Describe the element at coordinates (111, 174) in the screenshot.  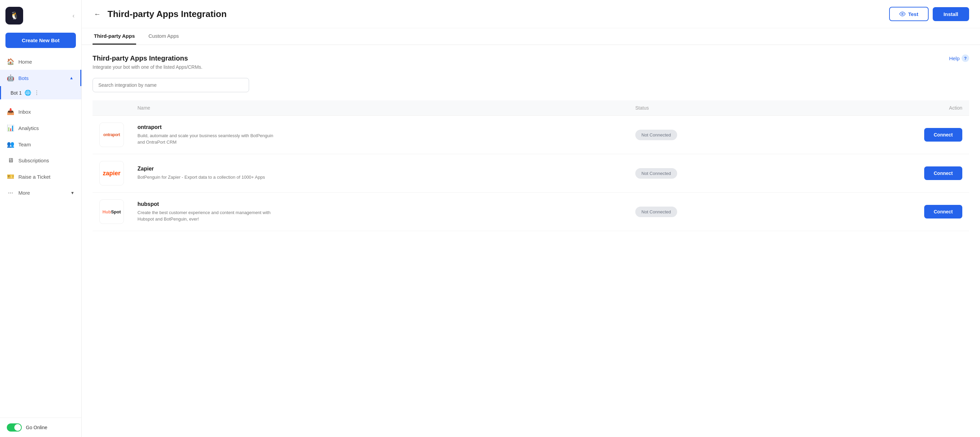
I see `integration-logo-cell: zapier` at that location.